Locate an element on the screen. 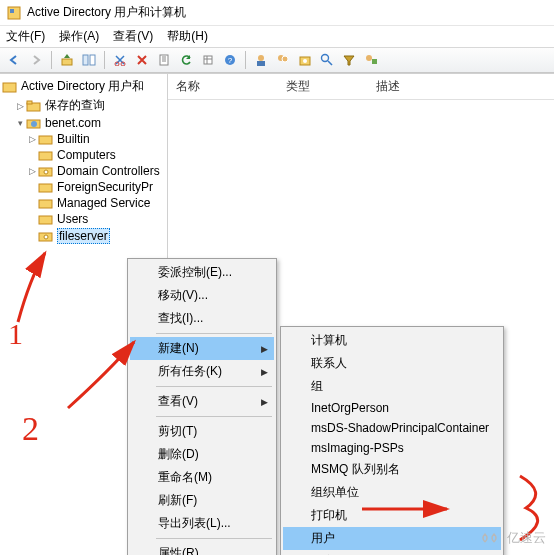 This screenshot has height=555, width=554. help-button: ? is located at coordinates (230, 60).